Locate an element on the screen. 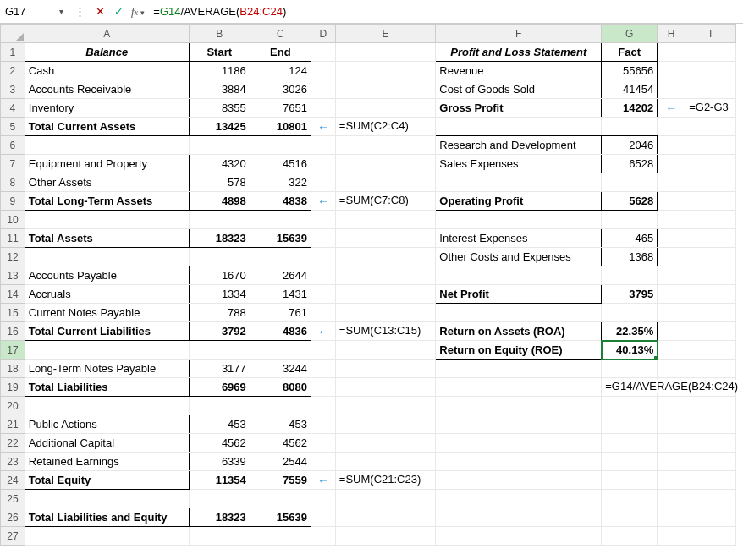 Image resolution: width=743 pixels, height=560 pixels. col-header-A: A is located at coordinates (107, 34).